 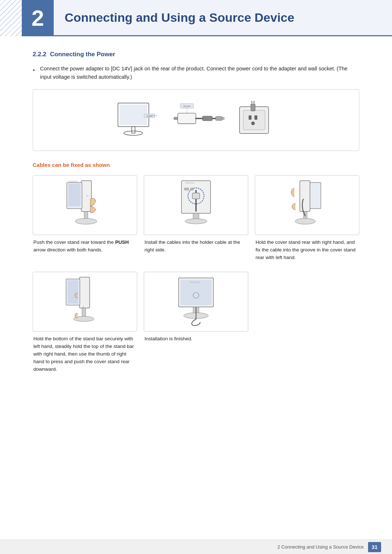 What do you see at coordinates (196, 302) in the screenshot?
I see `installation-finished-svg: SAMSUNG` at bounding box center [196, 302].